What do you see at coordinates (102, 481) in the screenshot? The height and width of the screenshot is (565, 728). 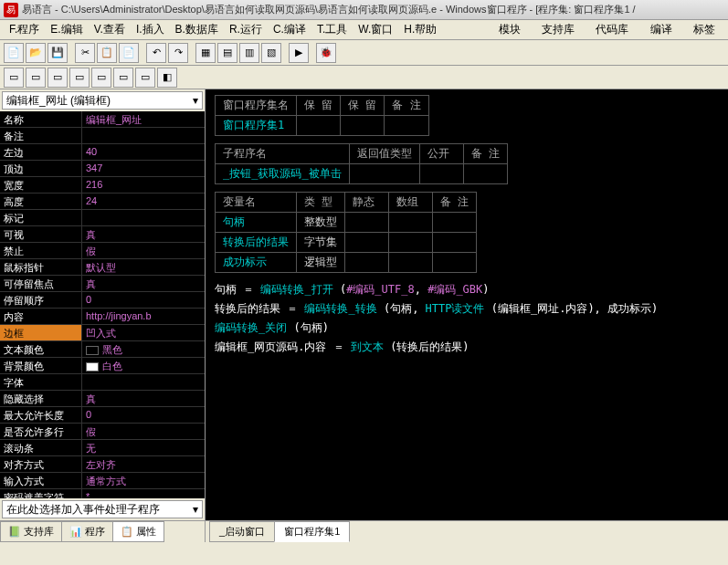 I see `property-row: 输入方式通常方式` at bounding box center [102, 481].